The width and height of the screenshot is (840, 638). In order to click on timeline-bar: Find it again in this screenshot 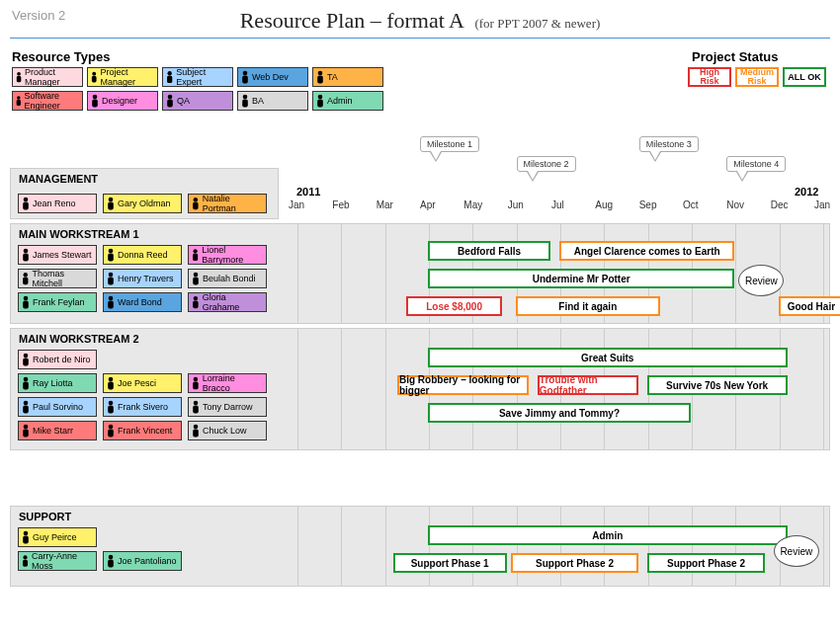, I will do `click(588, 306)`.